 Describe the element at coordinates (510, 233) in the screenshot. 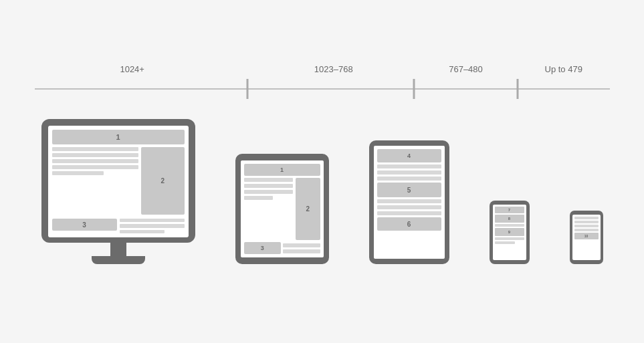

I see `phone-large-screen: 7 8 9` at that location.